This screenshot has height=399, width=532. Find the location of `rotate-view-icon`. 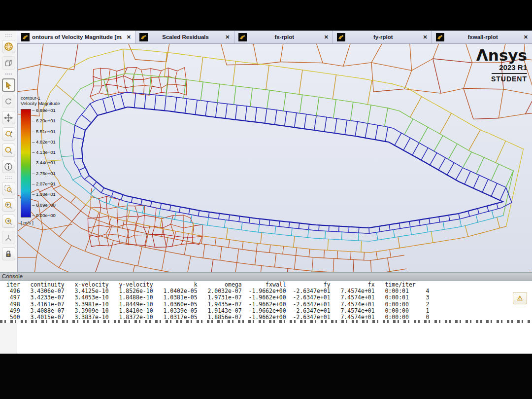

rotate-view-icon is located at coordinates (8, 102).